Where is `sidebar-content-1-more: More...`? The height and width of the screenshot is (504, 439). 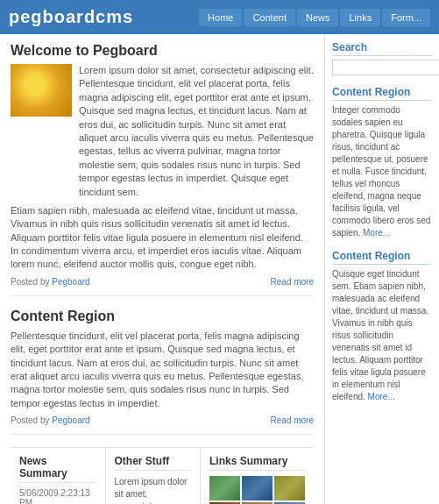
sidebar-content-1-more: More... is located at coordinates (377, 233).